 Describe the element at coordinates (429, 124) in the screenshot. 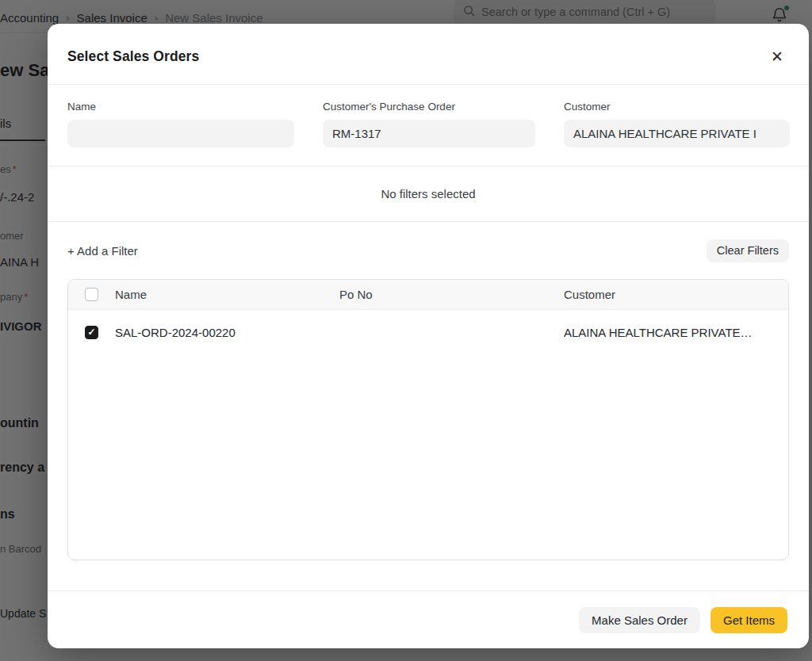

I see `filter-field-po: Customer's Purchase Order` at that location.